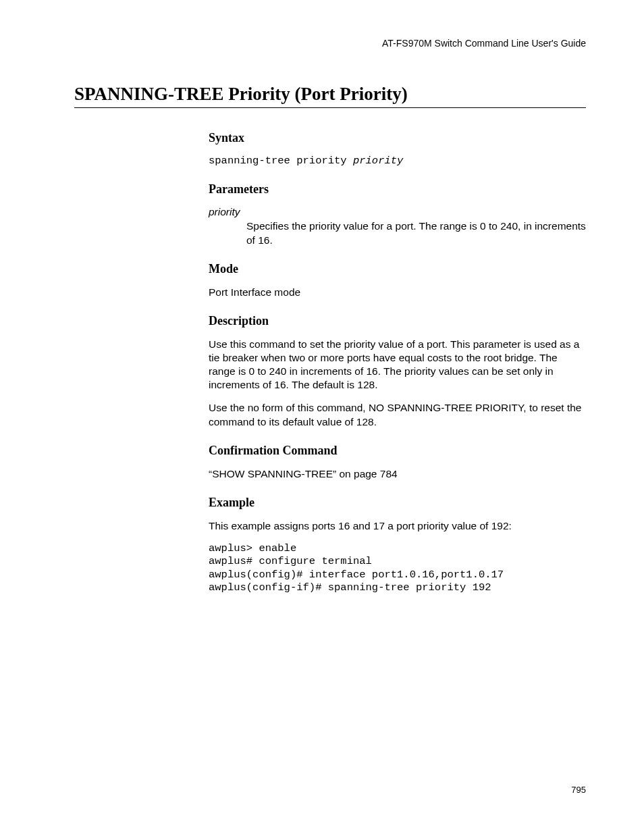 The image size is (644, 834). I want to click on param-term: priority, so click(397, 212).